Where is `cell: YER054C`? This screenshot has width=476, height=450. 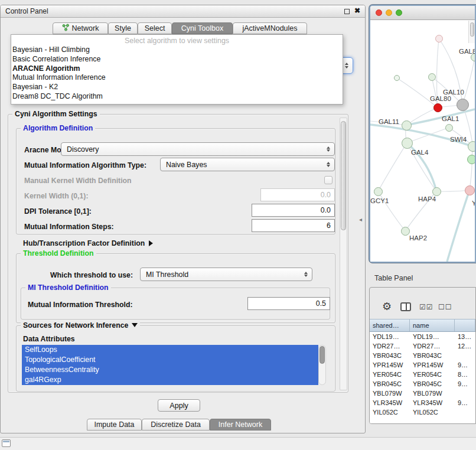
cell: YER054C is located at coordinates (390, 374).